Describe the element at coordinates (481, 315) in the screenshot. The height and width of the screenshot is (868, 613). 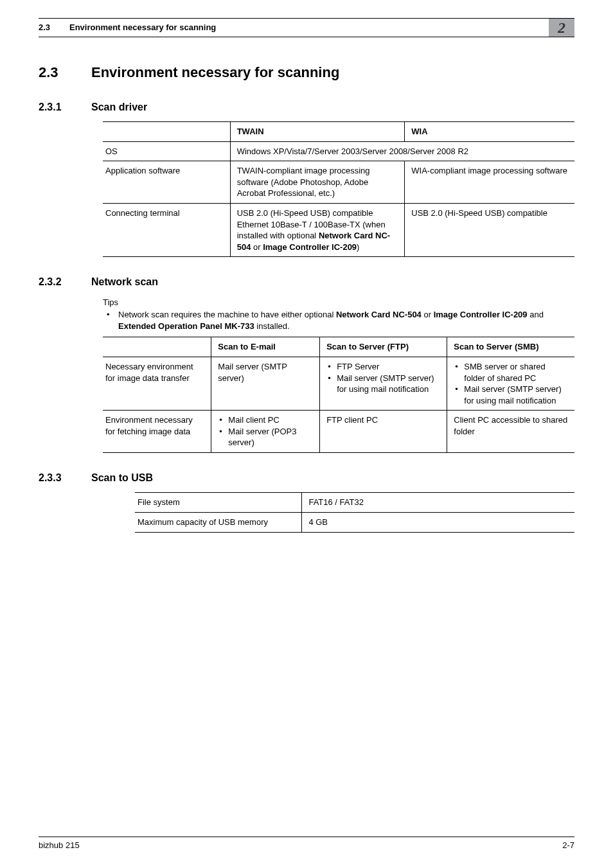
I see `tip-text-bold: Image Controller IC-209` at that location.